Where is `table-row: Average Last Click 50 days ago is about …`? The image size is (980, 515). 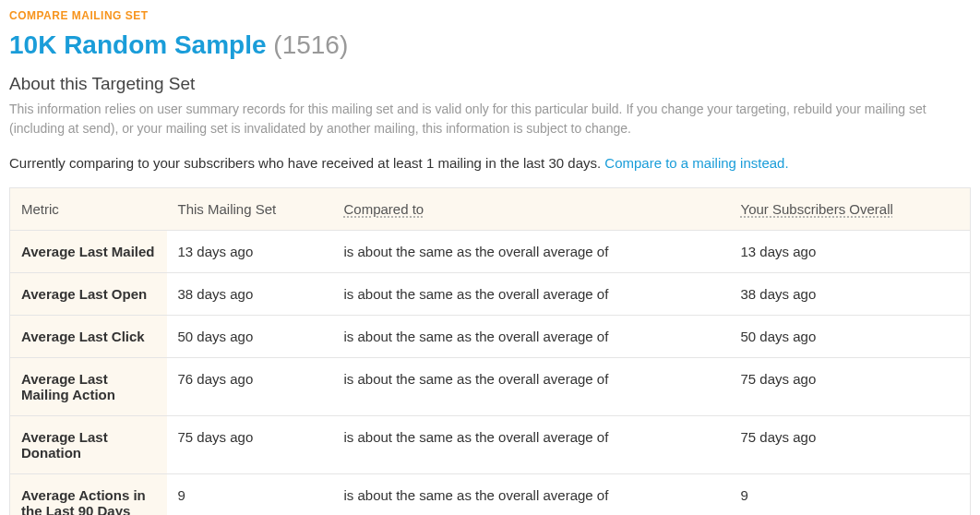 table-row: Average Last Click 50 days ago is about … is located at coordinates (491, 336).